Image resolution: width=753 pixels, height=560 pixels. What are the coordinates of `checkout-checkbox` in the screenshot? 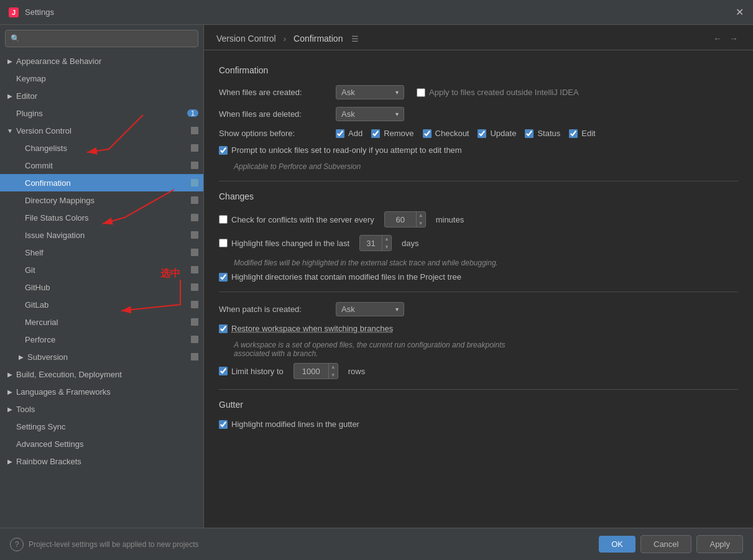 It's located at (427, 134).